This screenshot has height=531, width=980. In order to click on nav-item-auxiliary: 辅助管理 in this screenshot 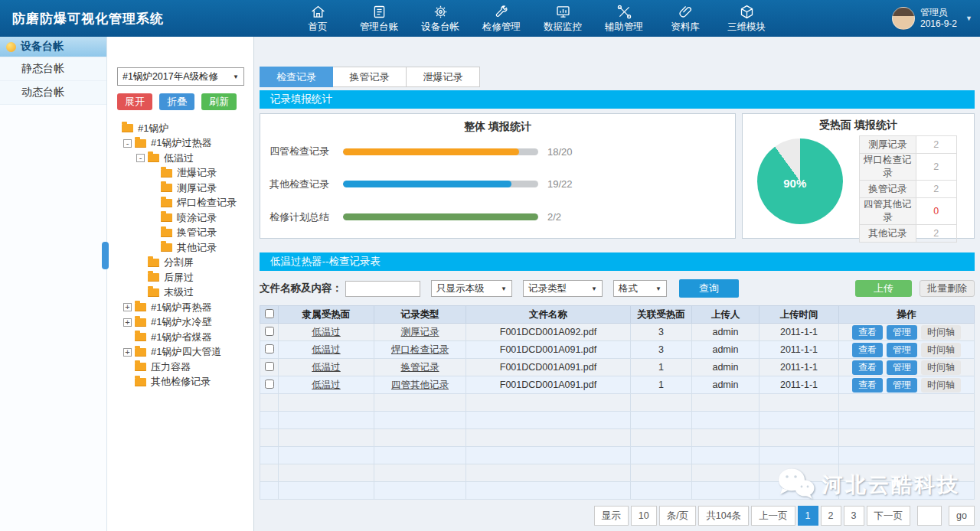, I will do `click(624, 18)`.